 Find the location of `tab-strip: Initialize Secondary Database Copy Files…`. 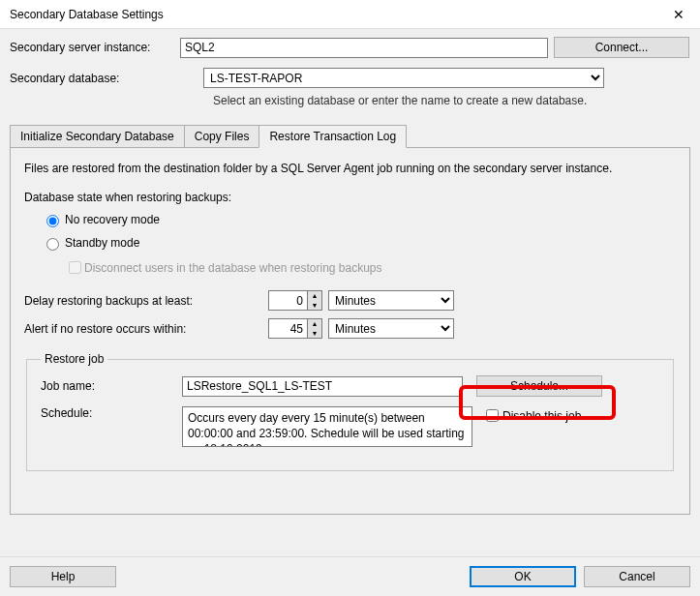

tab-strip: Initialize Secondary Database Copy Files… is located at coordinates (350, 136).